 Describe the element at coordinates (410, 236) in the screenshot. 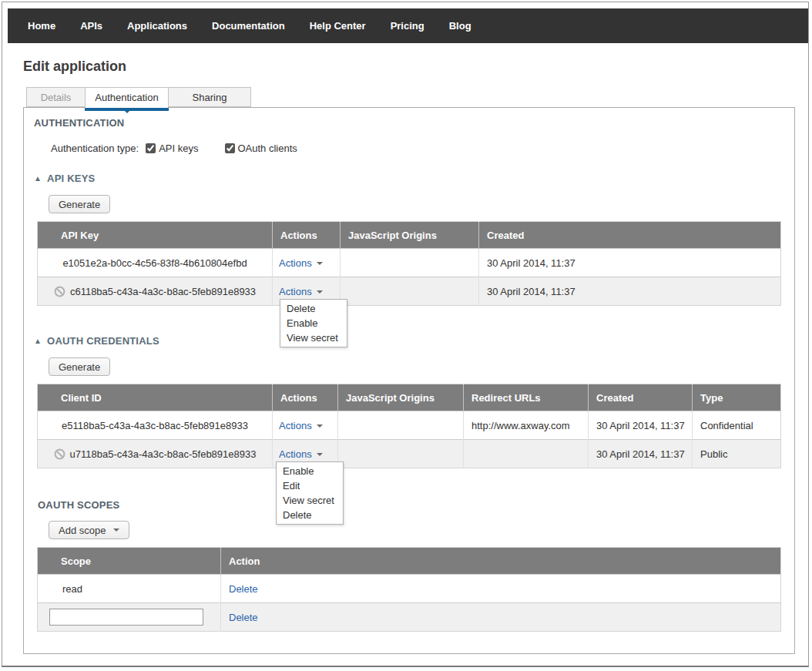

I see `api-keys-table-header: API Key Actions JavaScript Origins Creat…` at that location.